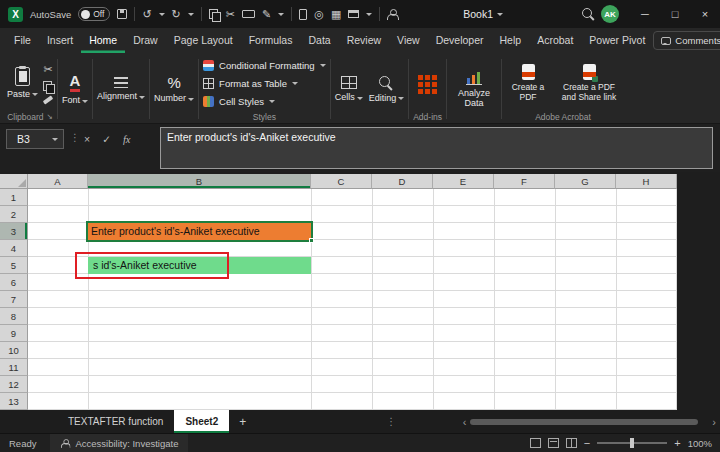 This screenshot has width=720, height=452. What do you see at coordinates (554, 443) in the screenshot?
I see `page-layout-view-icon` at bounding box center [554, 443].